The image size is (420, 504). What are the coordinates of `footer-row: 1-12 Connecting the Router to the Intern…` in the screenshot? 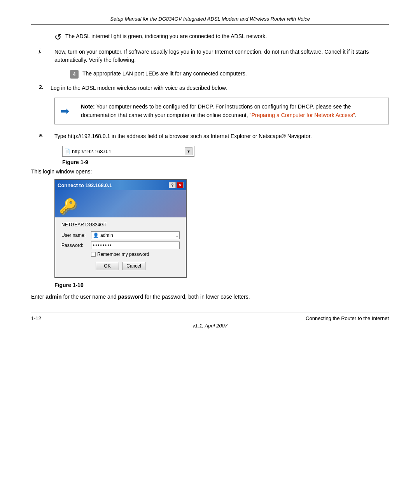 It's located at (210, 318).